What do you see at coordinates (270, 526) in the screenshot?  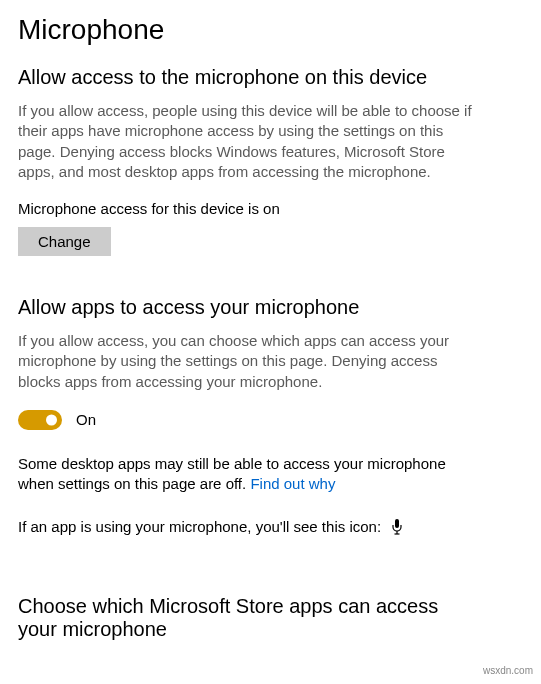 I see `mic-usage-indicator-line: If an app is using your microphone, you'…` at bounding box center [270, 526].